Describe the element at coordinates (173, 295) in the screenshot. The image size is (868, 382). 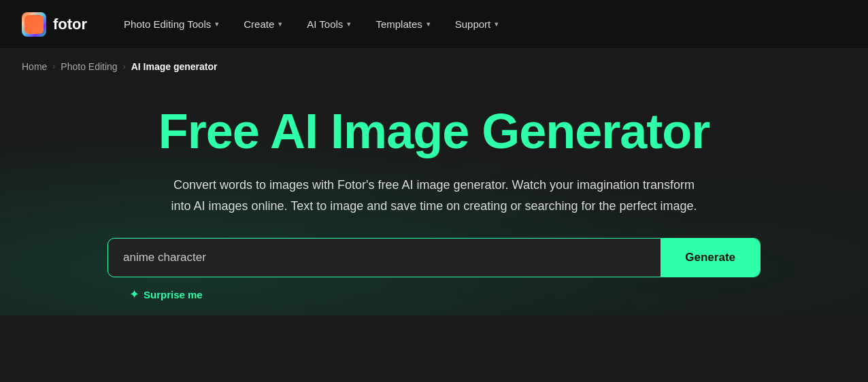
I see `surprise-me-label: Surprise me` at that location.